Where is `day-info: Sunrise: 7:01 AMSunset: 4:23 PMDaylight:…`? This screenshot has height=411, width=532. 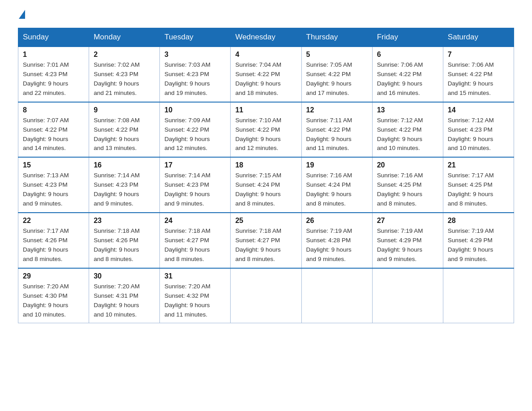 day-info: Sunrise: 7:01 AMSunset: 4:23 PMDaylight:… is located at coordinates (54, 79).